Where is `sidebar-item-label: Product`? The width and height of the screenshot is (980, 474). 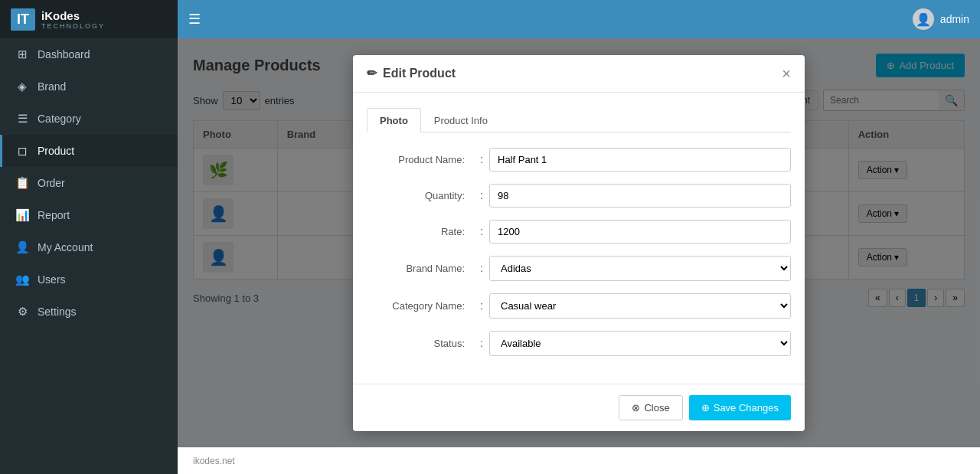
sidebar-item-label: Product is located at coordinates (56, 151).